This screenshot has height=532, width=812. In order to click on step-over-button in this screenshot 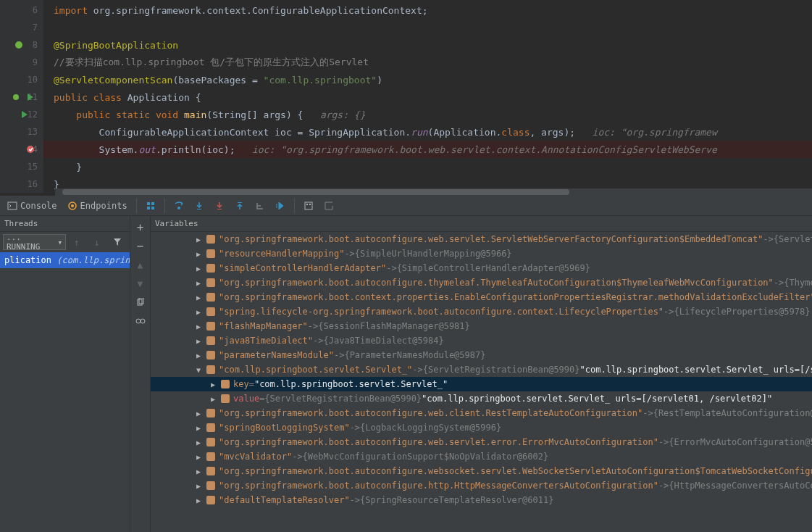, I will do `click(179, 206)`.